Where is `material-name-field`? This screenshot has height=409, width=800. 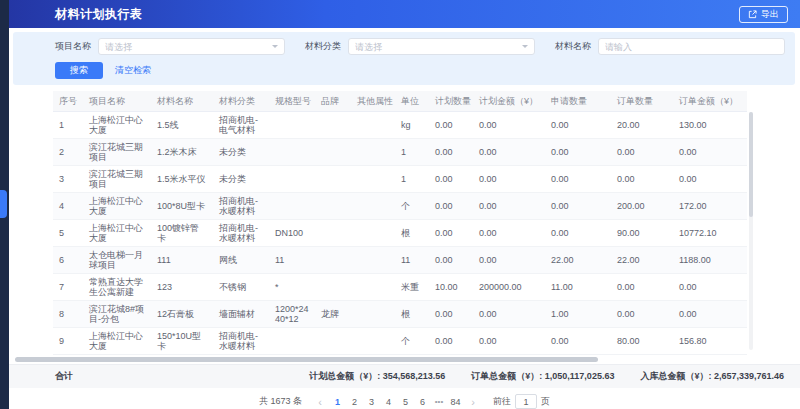 material-name-field is located at coordinates (692, 46).